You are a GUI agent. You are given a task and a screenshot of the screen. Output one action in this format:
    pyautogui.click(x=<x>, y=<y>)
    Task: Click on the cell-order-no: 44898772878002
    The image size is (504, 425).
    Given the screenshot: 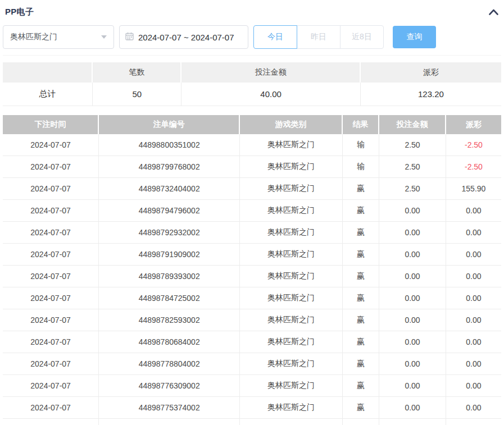 What is the action you would take?
    pyautogui.click(x=170, y=422)
    